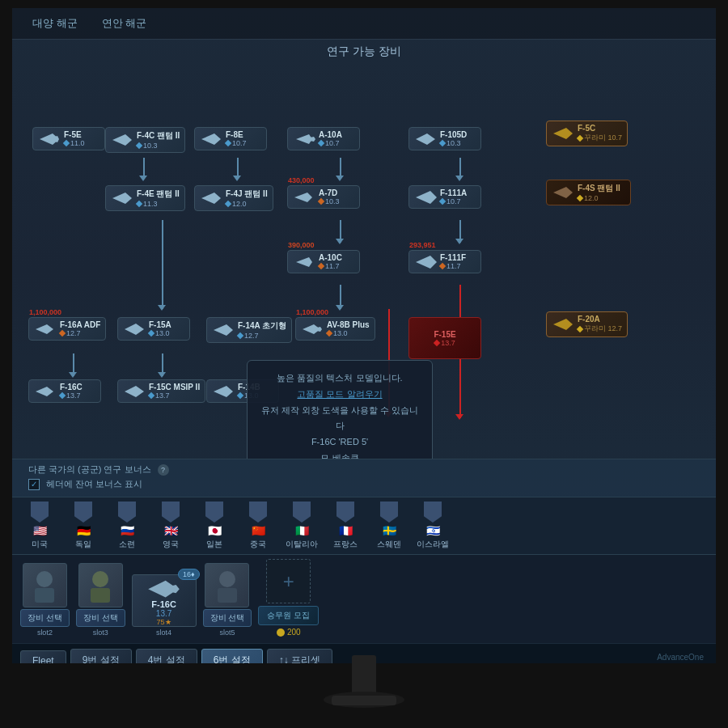  Describe the element at coordinates (65, 392) in the screenshot. I see `aircraft-f16c: F-16C 13.7` at that location.